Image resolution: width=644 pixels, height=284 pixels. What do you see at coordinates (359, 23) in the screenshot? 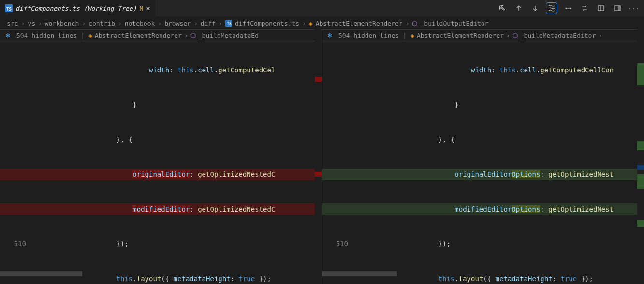
I see `crumb: AbstractElementRenderer` at bounding box center [359, 23].